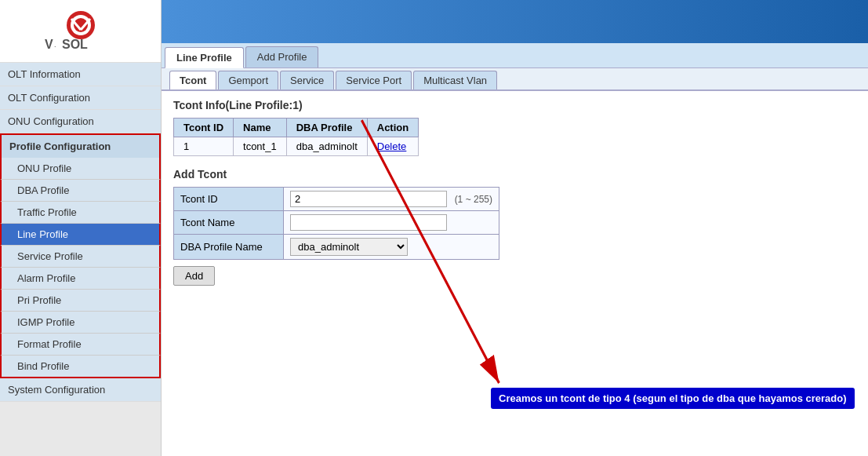 The width and height of the screenshot is (868, 456). Describe the element at coordinates (81, 31) in the screenshot. I see `vsol-logo: V · SOL` at that location.